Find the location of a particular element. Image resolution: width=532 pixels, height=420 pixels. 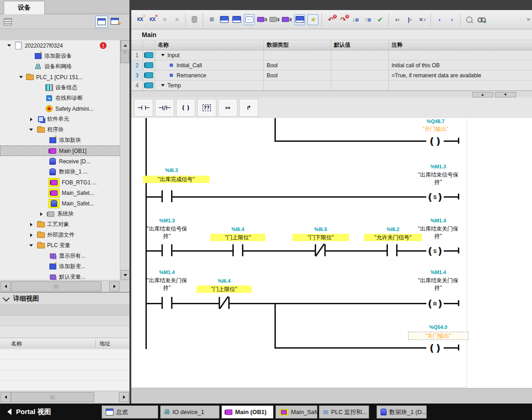

chevron-down-icon is located at coordinates (6, 298).